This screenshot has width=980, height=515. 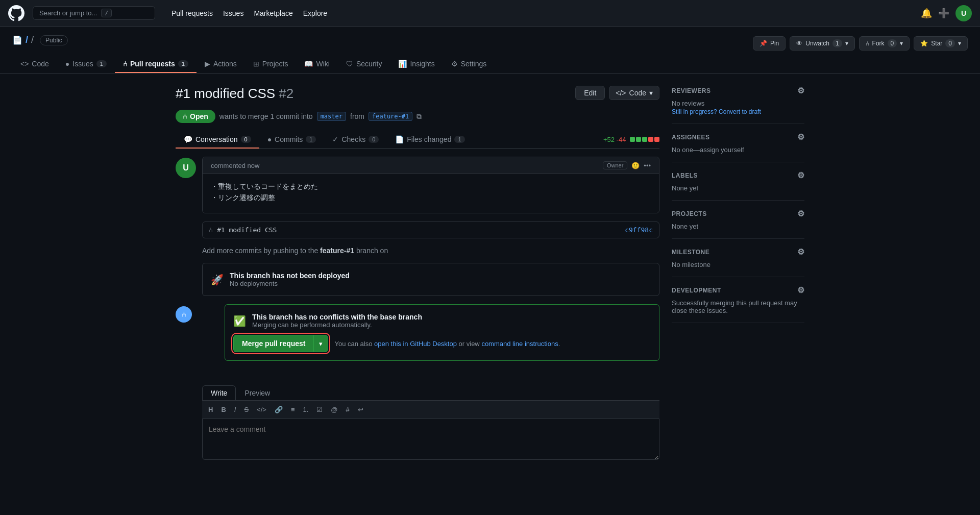 I want to click on code-chevron-icon: ▾, so click(x=651, y=93).